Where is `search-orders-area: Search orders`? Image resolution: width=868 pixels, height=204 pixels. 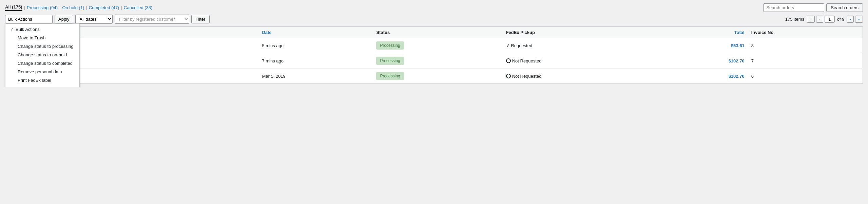 search-orders-area: Search orders is located at coordinates (813, 7).